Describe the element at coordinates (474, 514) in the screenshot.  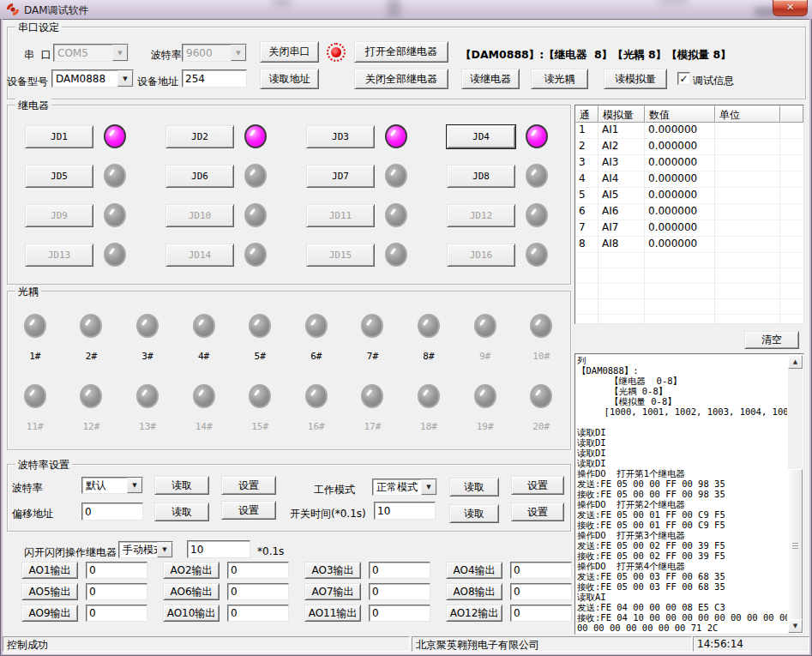
I see `switch-time-read-button: 读取` at that location.